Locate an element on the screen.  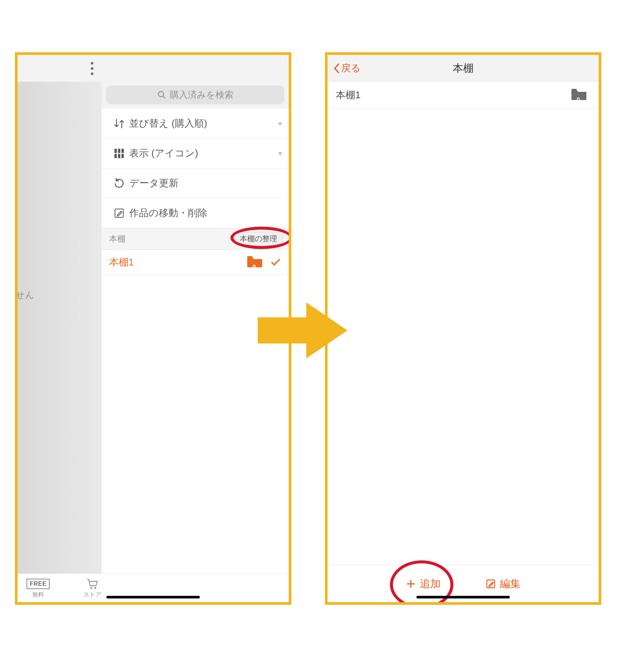
page-title: 本棚 is located at coordinates (463, 68).